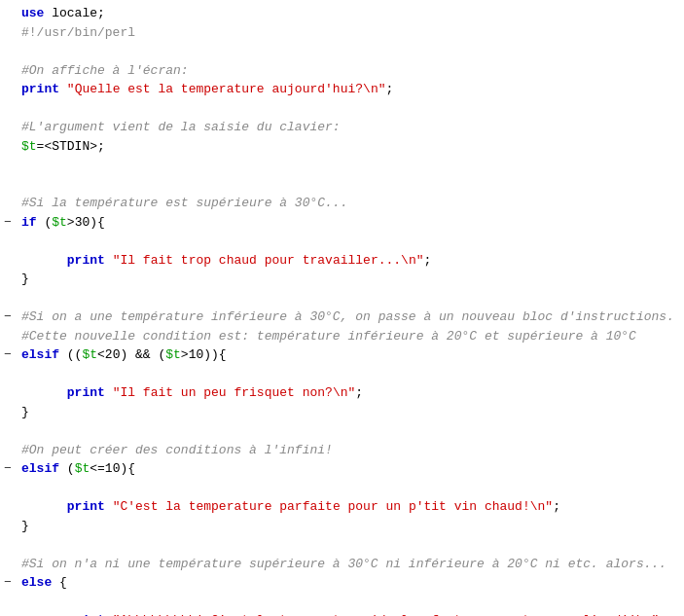 This screenshot has height=616, width=684. What do you see at coordinates (350, 127) in the screenshot?
I see `code-7: #L'argument vient de la saisie du clavie…` at bounding box center [350, 127].